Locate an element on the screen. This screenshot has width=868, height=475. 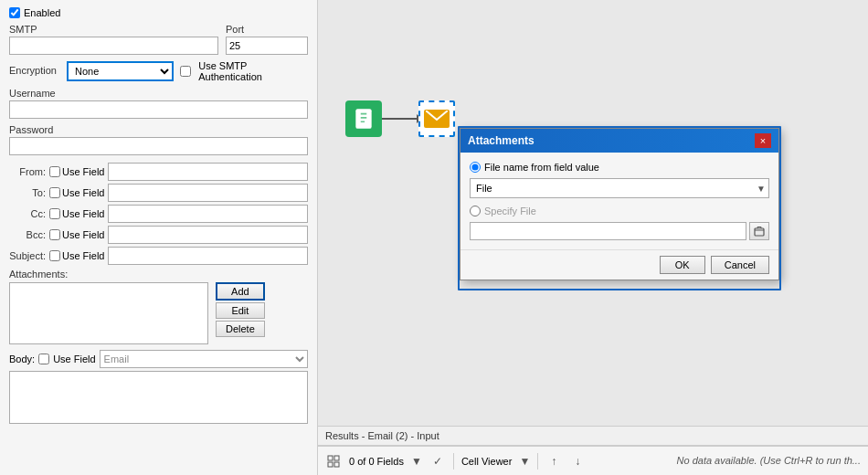
to-input is located at coordinates (208, 193).